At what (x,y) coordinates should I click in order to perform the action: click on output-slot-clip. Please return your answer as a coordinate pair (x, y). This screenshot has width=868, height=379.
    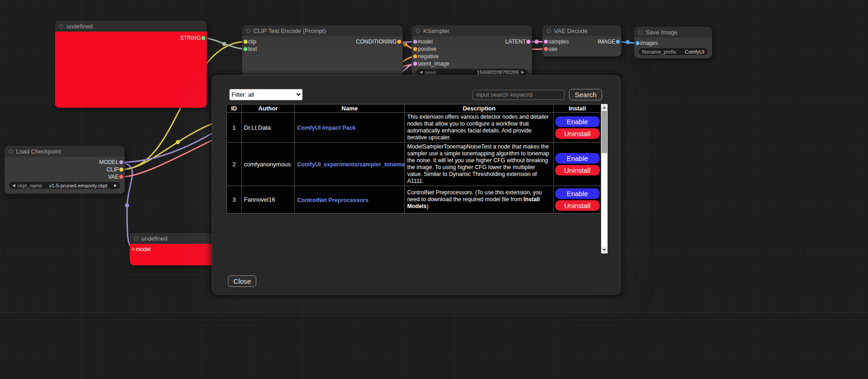
    Looking at the image, I should click on (121, 170).